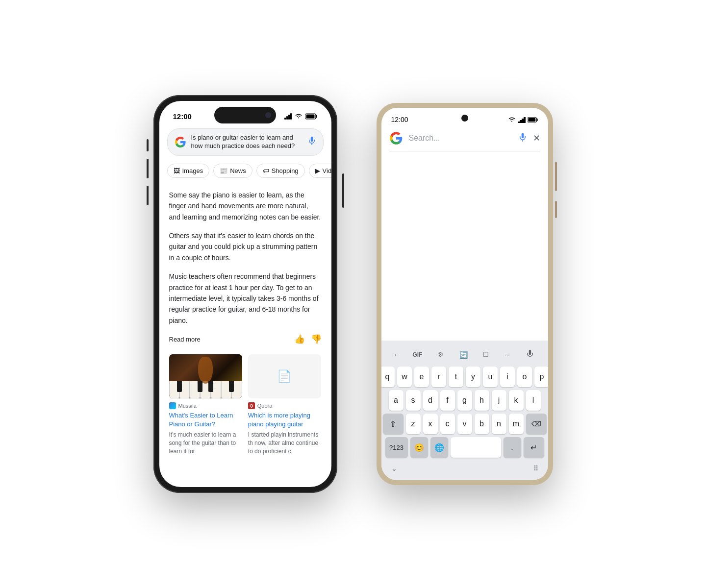 The height and width of the screenshot is (588, 706). I want to click on wifi-icon, so click(299, 116).